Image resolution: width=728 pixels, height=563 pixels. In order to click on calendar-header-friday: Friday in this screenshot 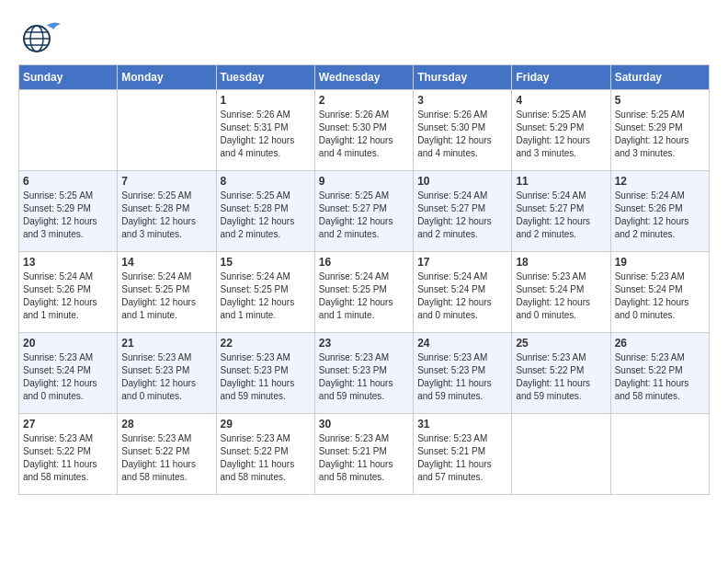, I will do `click(561, 77)`.